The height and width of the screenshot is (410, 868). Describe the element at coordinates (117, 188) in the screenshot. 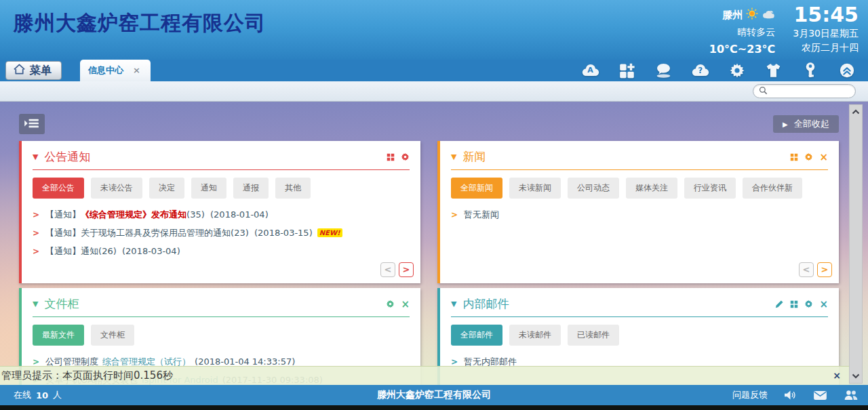

I see `tab-unread-announcements: 未读公告` at that location.